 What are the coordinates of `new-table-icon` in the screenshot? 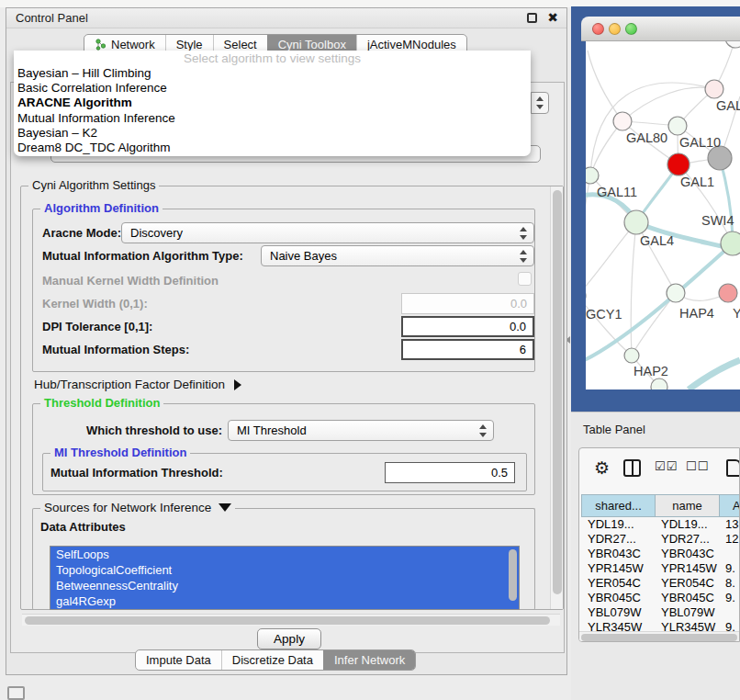 It's located at (733, 469).